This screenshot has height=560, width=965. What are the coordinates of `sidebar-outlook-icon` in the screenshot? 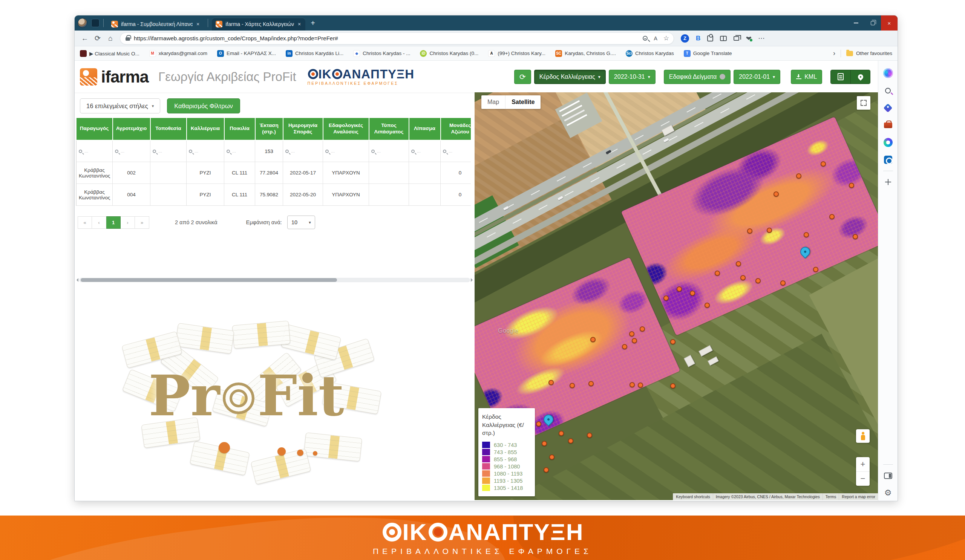 It's located at (888, 160).